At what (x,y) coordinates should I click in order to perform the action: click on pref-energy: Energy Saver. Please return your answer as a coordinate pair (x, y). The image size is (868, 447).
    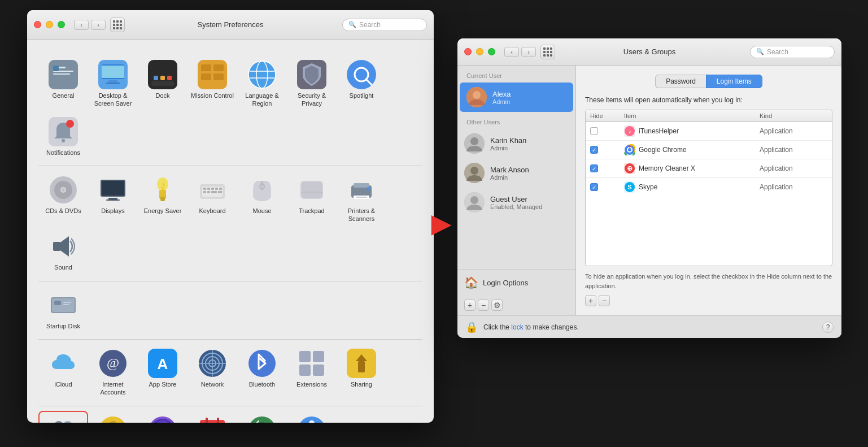
    Looking at the image, I should click on (163, 199).